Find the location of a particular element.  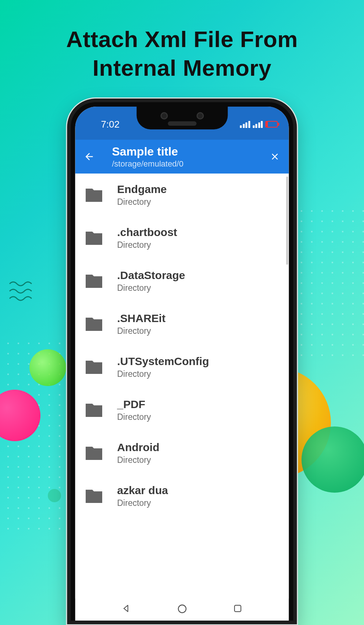

nav-recent-icon is located at coordinates (238, 608).